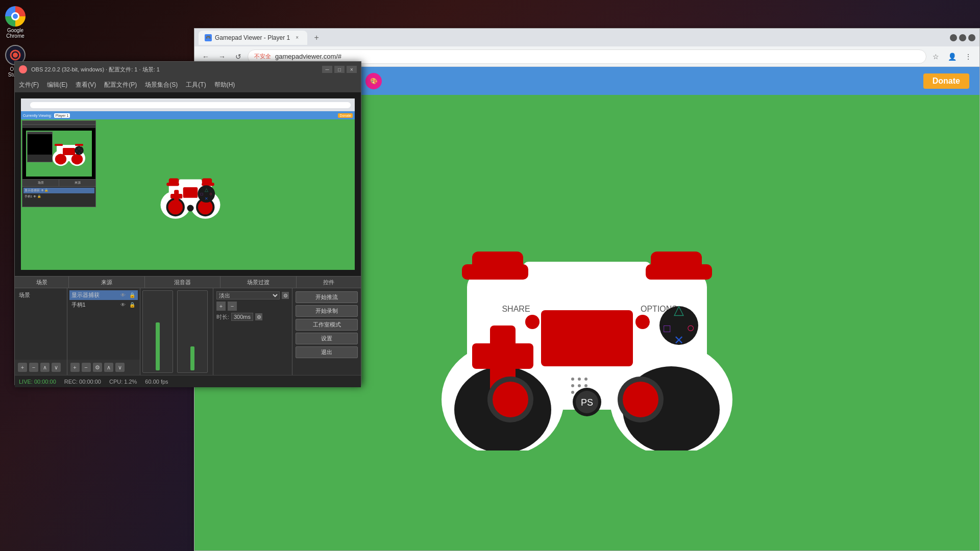  What do you see at coordinates (936, 57) in the screenshot?
I see `bookmark-button: ☆` at bounding box center [936, 57].